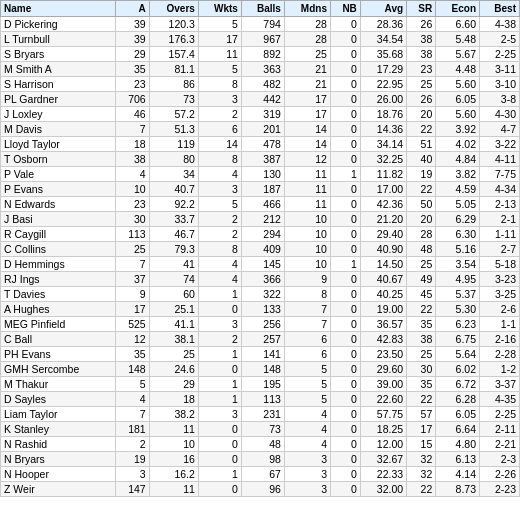  I want to click on stat-cell: 21, so click(307, 84).